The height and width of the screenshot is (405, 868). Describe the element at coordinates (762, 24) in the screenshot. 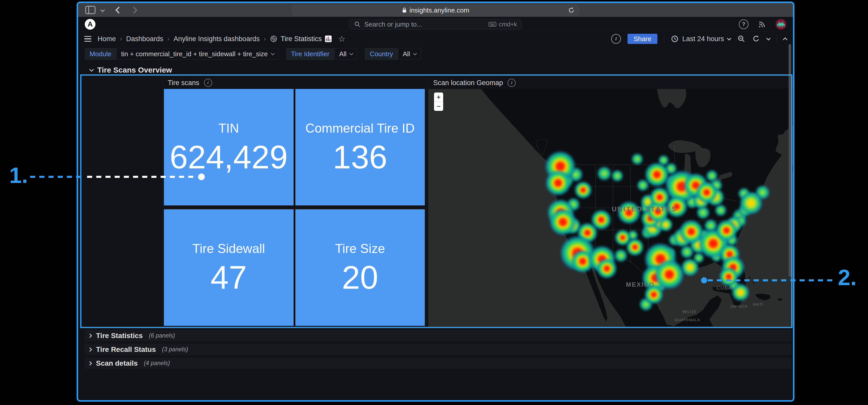

I see `rss-news-icon` at that location.